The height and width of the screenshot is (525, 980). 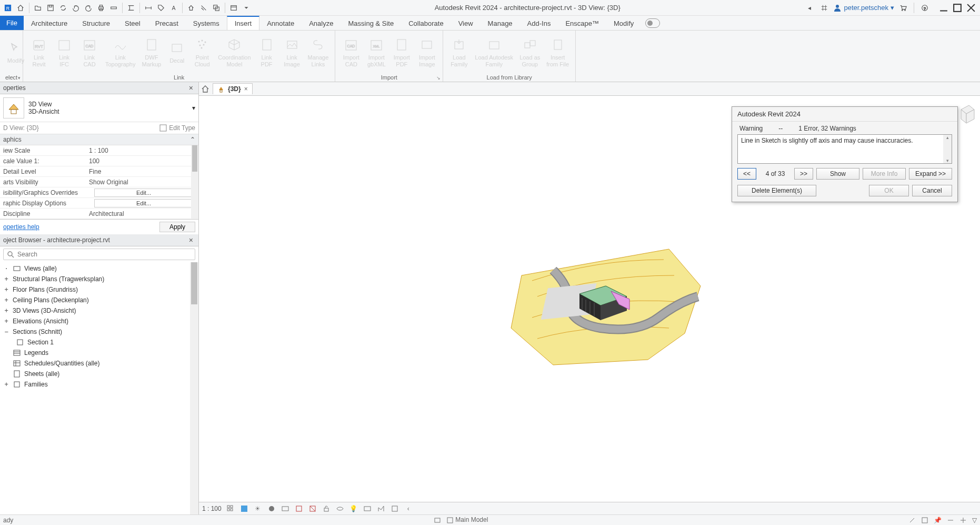 I want to click on nav-left-icon: ‹, so click(x=408, y=509).